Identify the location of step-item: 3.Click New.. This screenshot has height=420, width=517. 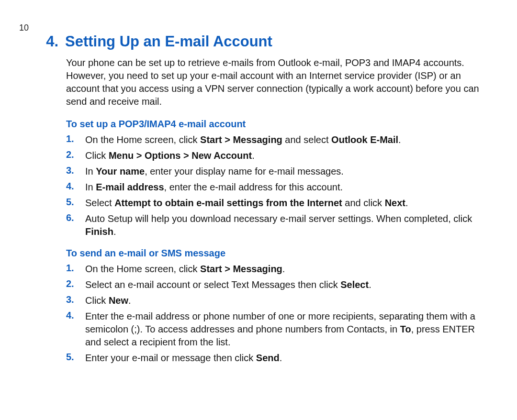
(278, 300).